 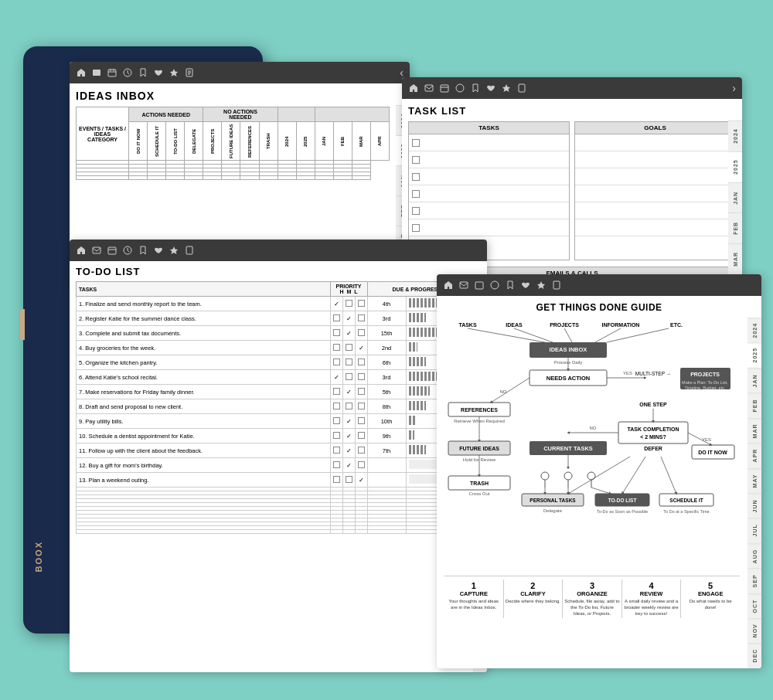 I want to click on heart-icon, so click(x=158, y=73).